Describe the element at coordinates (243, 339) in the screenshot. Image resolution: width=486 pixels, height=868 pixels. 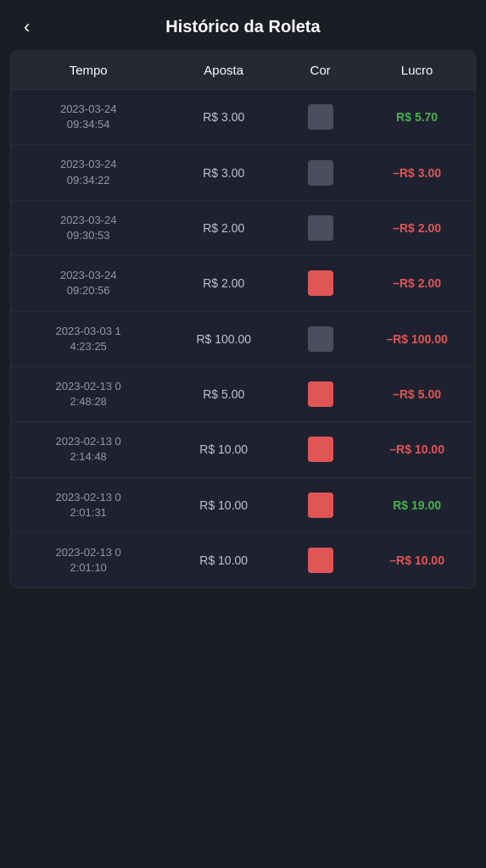
I see `table-row: 2023-03-03 1 4:23:25R$ 100.00–R$ 100.00` at that location.